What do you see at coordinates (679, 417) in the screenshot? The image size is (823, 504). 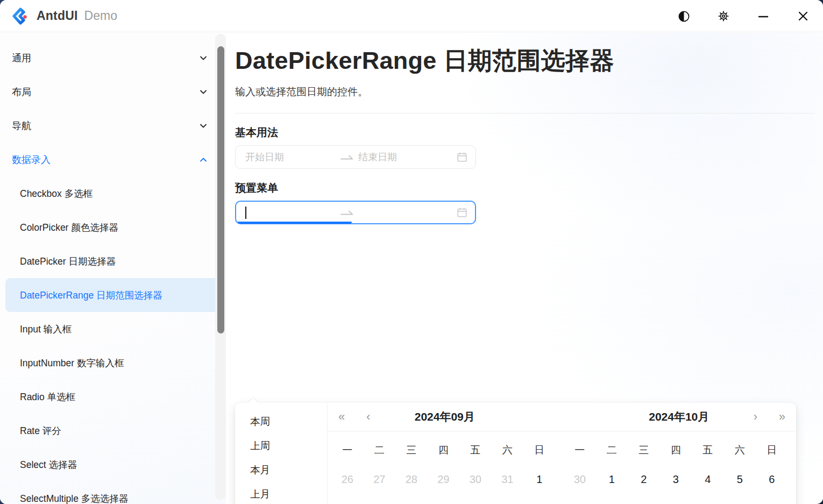 I see `calendar-header-right: 2024年10月 › »` at bounding box center [679, 417].